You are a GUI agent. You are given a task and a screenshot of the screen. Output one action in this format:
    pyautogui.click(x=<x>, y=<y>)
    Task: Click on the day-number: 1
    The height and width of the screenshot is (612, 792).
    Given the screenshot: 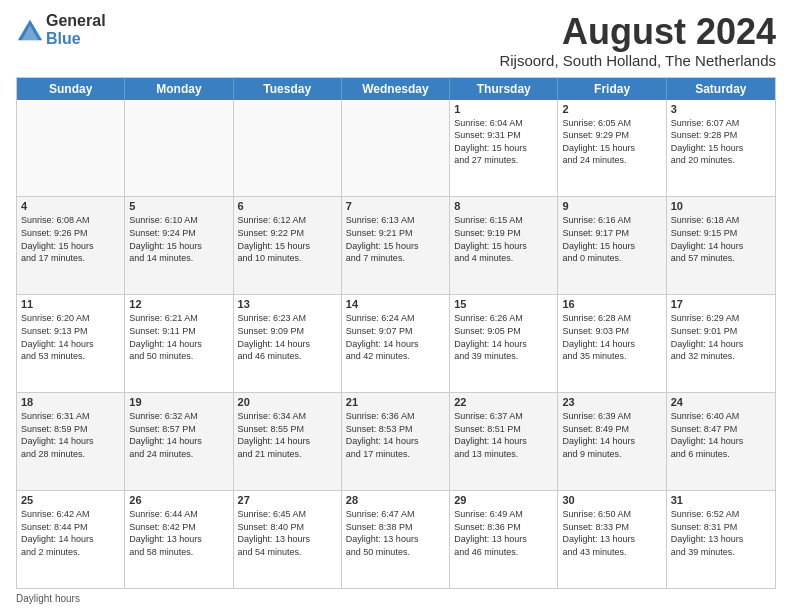 What is the action you would take?
    pyautogui.click(x=504, y=109)
    